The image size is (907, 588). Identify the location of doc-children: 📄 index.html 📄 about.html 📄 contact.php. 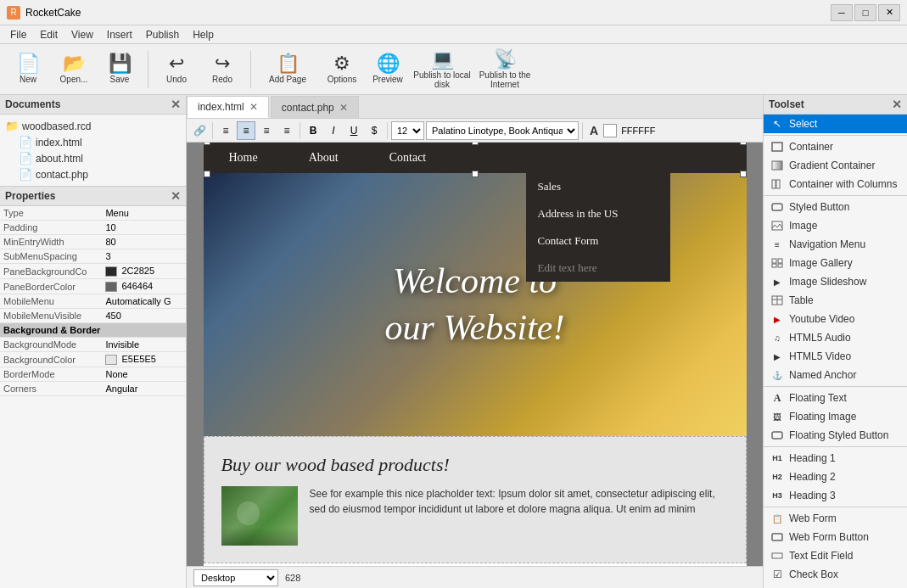
(93, 158).